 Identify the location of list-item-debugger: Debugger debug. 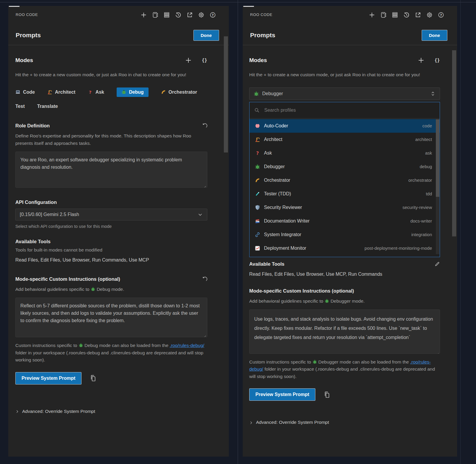
(345, 167).